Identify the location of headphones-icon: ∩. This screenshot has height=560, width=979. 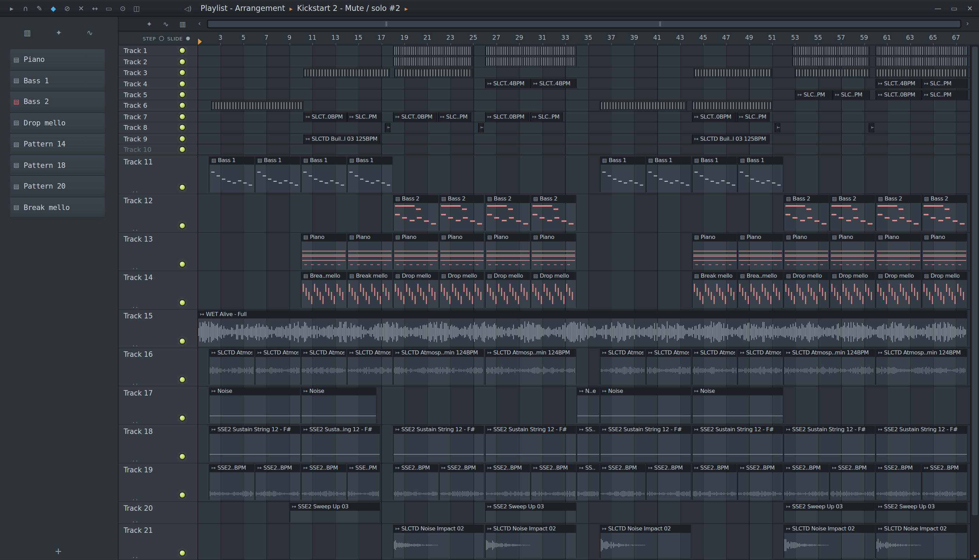
(25, 8).